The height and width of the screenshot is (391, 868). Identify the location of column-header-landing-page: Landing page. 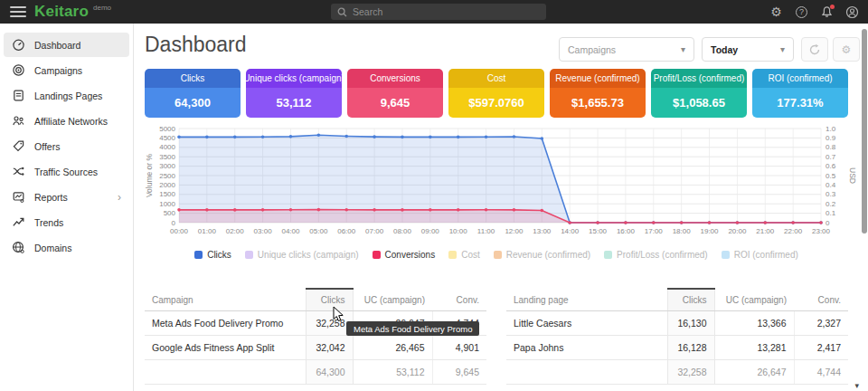
(587, 300).